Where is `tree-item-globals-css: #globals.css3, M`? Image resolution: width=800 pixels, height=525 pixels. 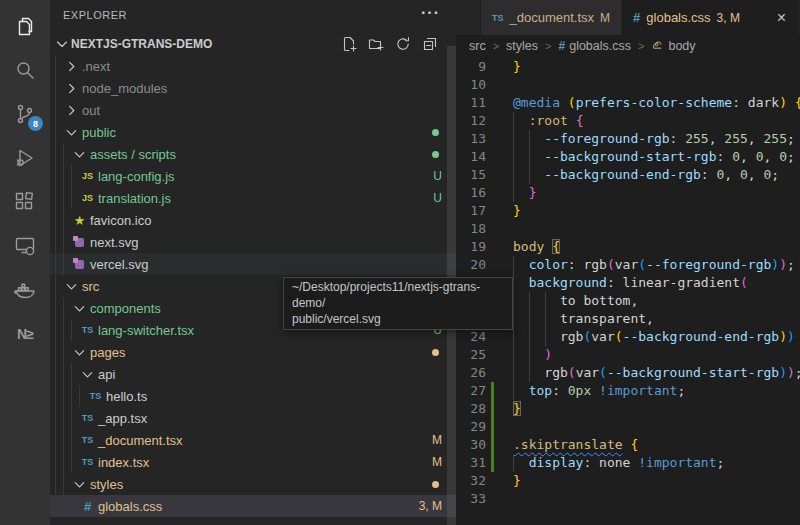 tree-item-globals-css: #globals.css3, M is located at coordinates (253, 506).